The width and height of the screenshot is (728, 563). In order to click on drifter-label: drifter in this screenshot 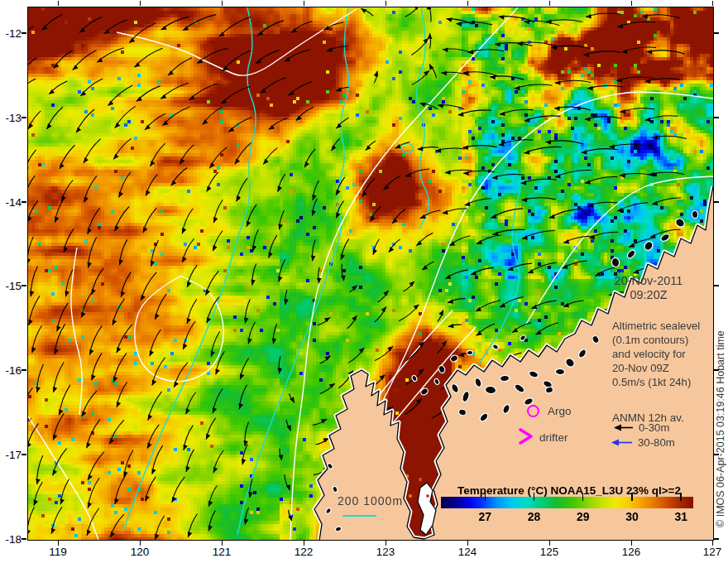, I will do `click(554, 437)`.